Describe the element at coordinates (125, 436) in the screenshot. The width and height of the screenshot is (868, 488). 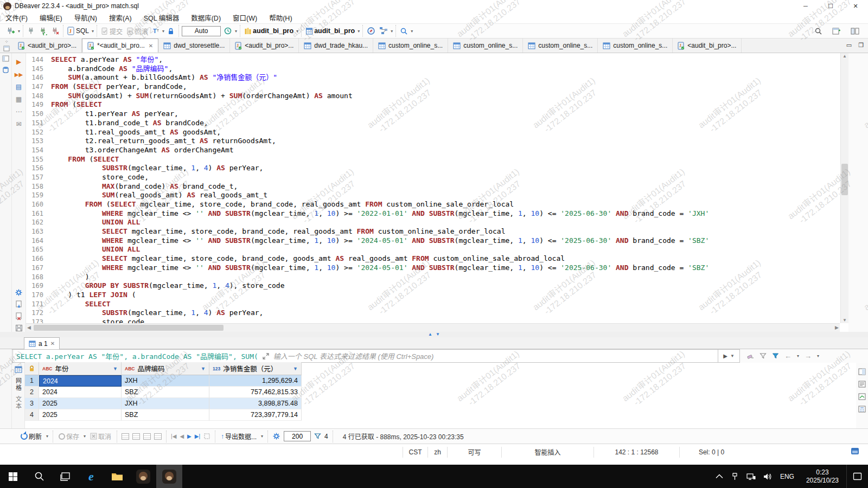
I see `add-row-icon` at that location.